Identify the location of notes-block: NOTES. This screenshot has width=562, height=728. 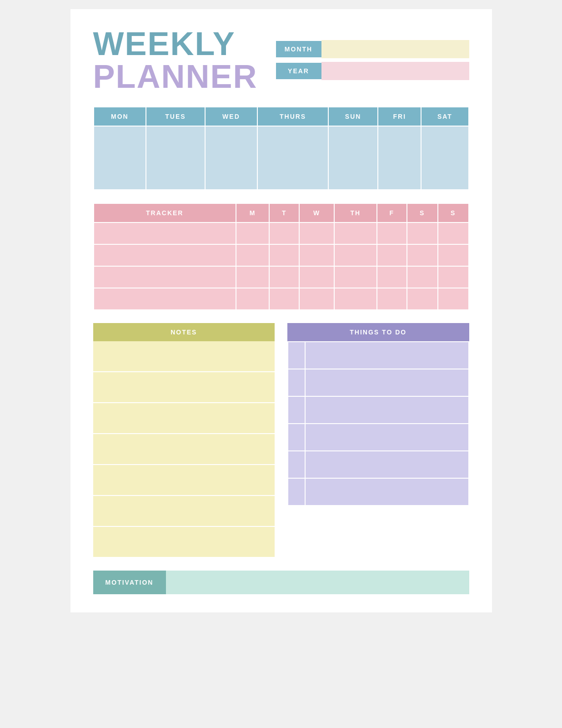
(184, 440).